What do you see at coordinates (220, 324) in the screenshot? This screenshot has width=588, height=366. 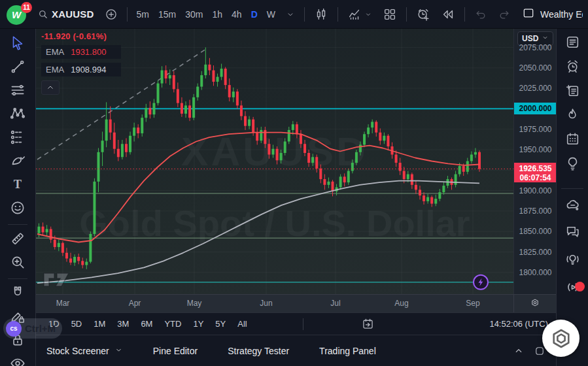 I see `range-5y: 5Y` at bounding box center [220, 324].